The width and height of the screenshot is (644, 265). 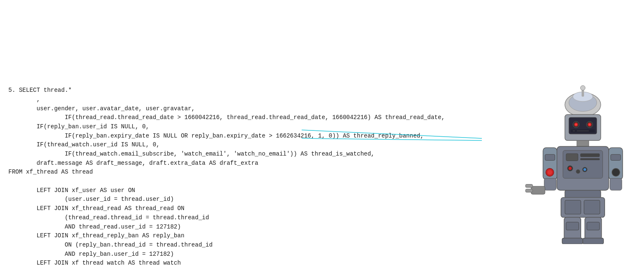 I want to click on code-line-1: ,, so click(x=322, y=100).